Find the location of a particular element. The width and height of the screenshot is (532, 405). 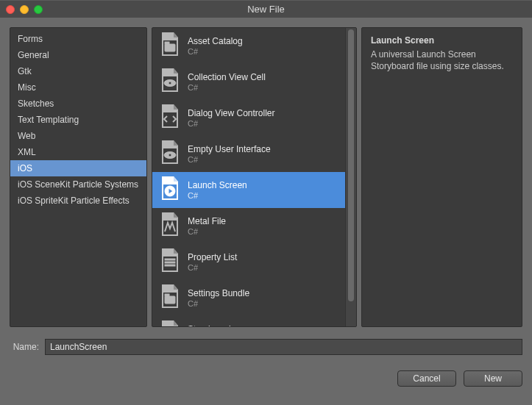

template-item-label: Empty User Interface is located at coordinates (230, 149).